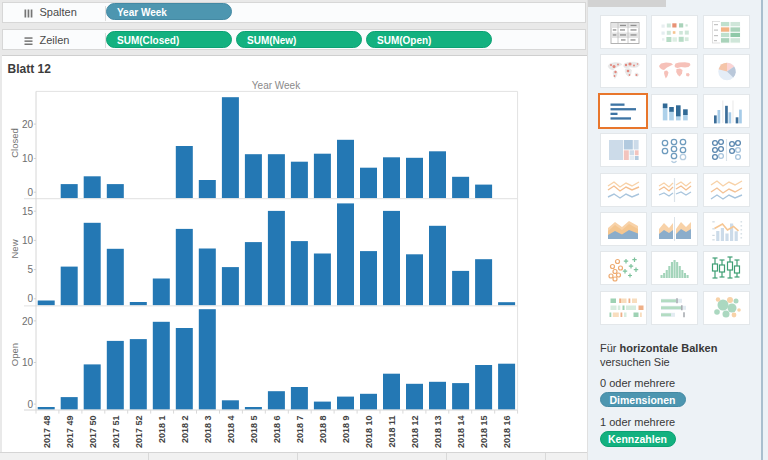  Describe the element at coordinates (392, 432) in the screenshot. I see `svg-text: 2018 11` at that location.